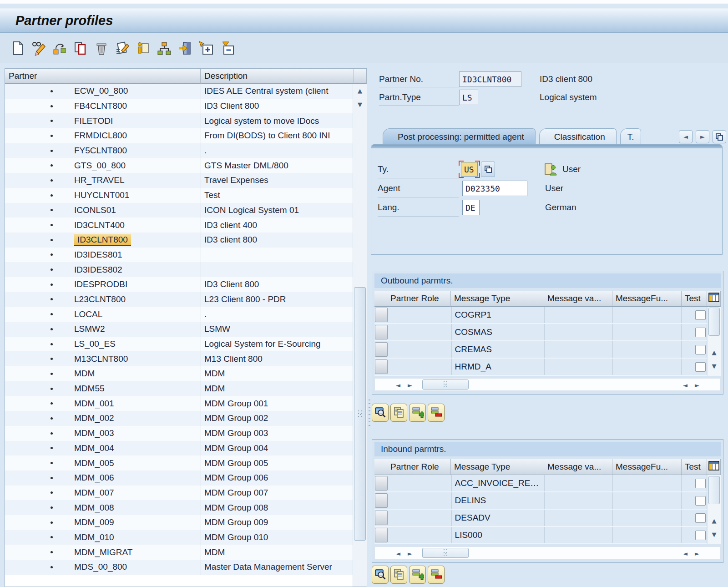 The width and height of the screenshot is (728, 587). Describe the element at coordinates (137, 166) in the screenshot. I see `partner-name: GTS_00_800` at that location.